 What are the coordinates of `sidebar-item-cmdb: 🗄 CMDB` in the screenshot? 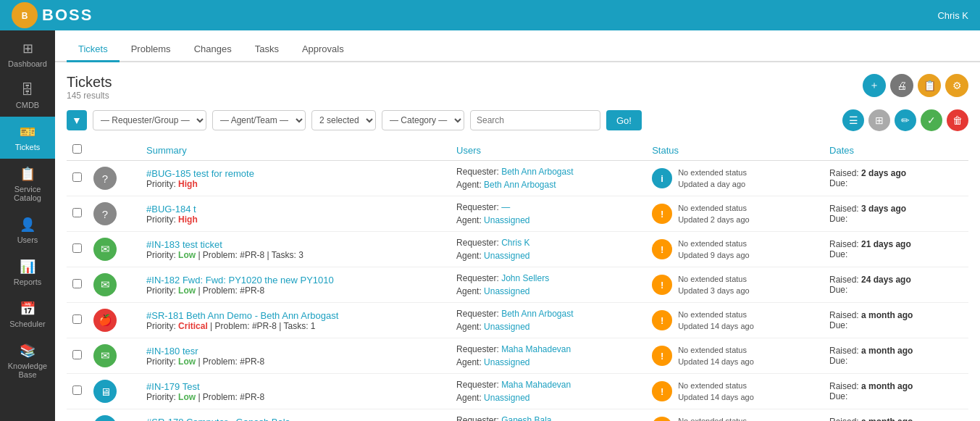 It's located at (28, 96).